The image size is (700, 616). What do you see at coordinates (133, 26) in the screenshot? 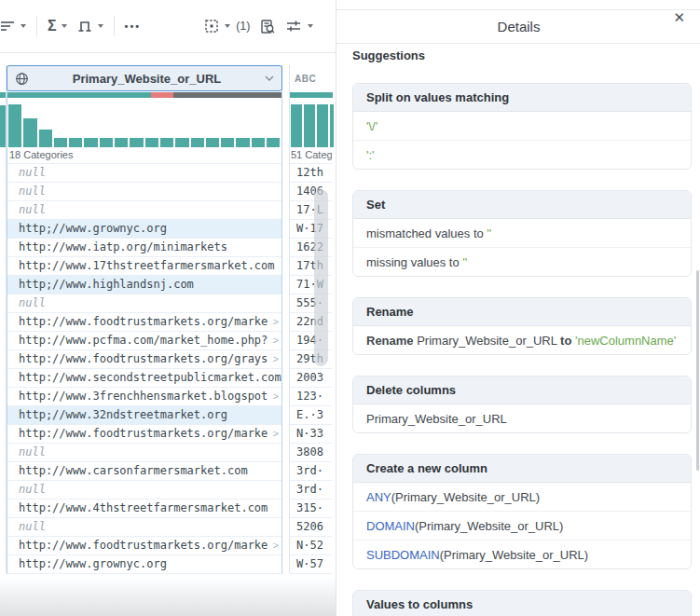
I see `more-options-button: •••` at bounding box center [133, 26].